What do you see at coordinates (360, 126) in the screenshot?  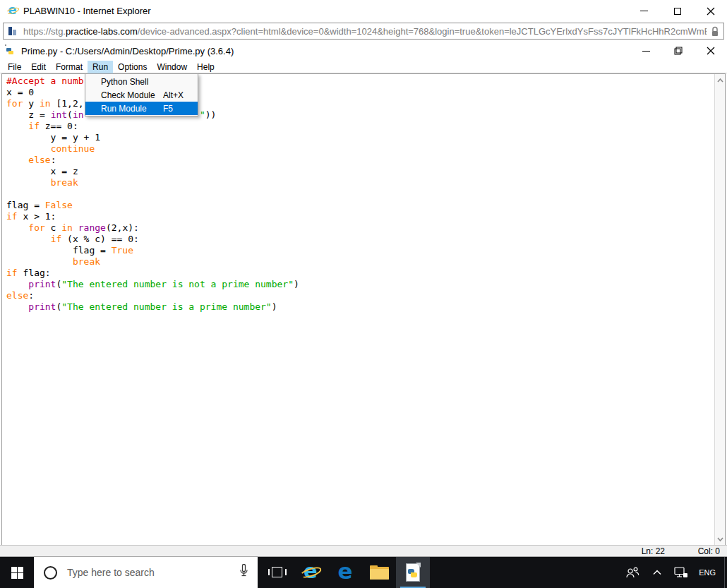 I see `code-line: if z== 0:` at bounding box center [360, 126].